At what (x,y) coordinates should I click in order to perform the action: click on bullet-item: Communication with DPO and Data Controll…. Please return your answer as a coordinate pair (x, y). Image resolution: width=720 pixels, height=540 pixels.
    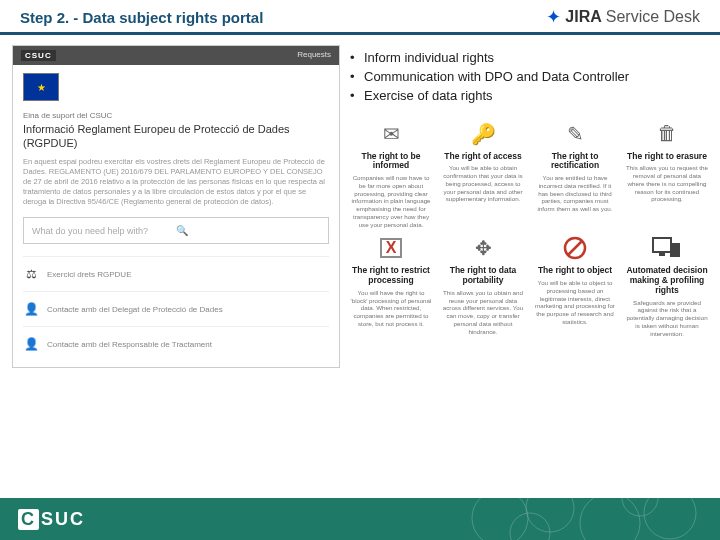
    Looking at the image, I should click on (536, 78).